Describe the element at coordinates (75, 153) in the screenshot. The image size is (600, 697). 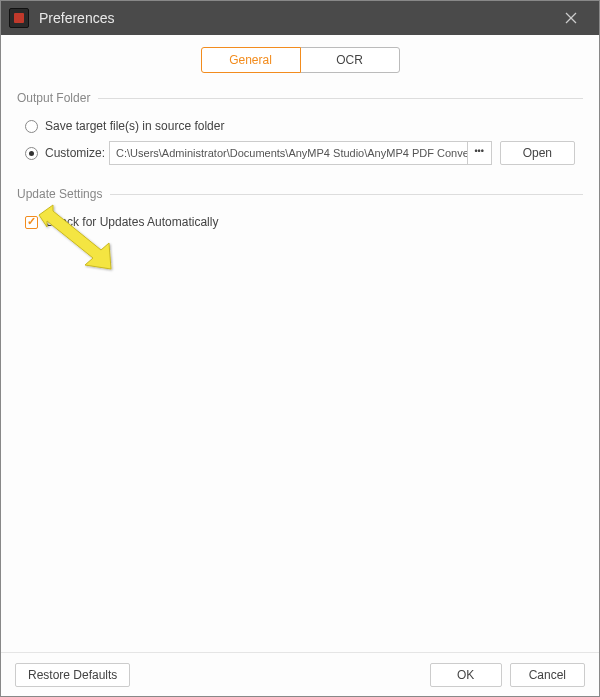
I see `label-customize: Customize:` at that location.